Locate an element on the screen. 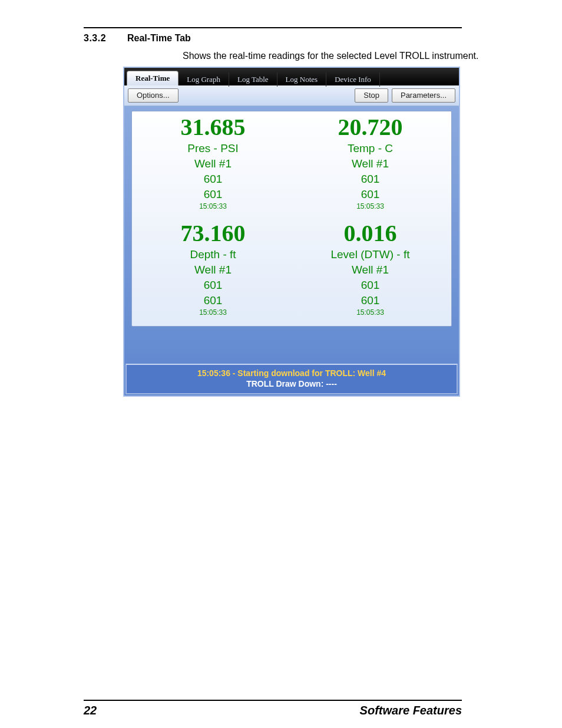  footer-title: Software Features is located at coordinates (411, 711).